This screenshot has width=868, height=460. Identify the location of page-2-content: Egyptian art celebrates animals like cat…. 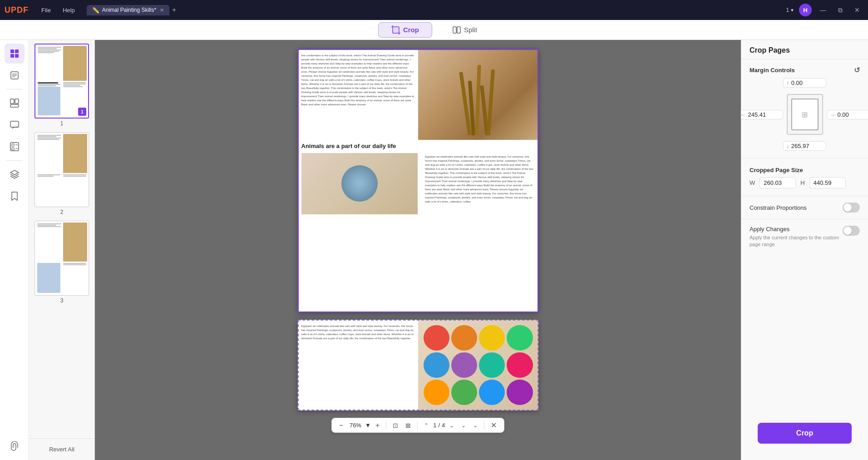
(418, 365).